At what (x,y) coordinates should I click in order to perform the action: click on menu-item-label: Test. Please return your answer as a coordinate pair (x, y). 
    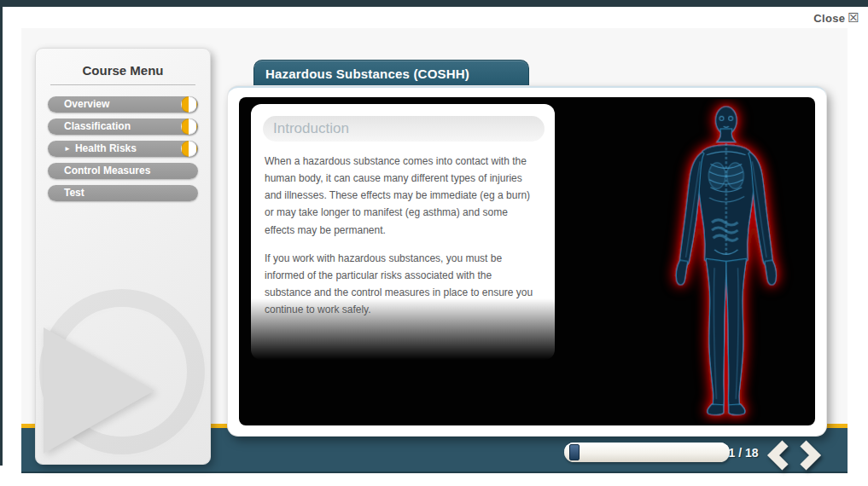
    Looking at the image, I should click on (74, 193).